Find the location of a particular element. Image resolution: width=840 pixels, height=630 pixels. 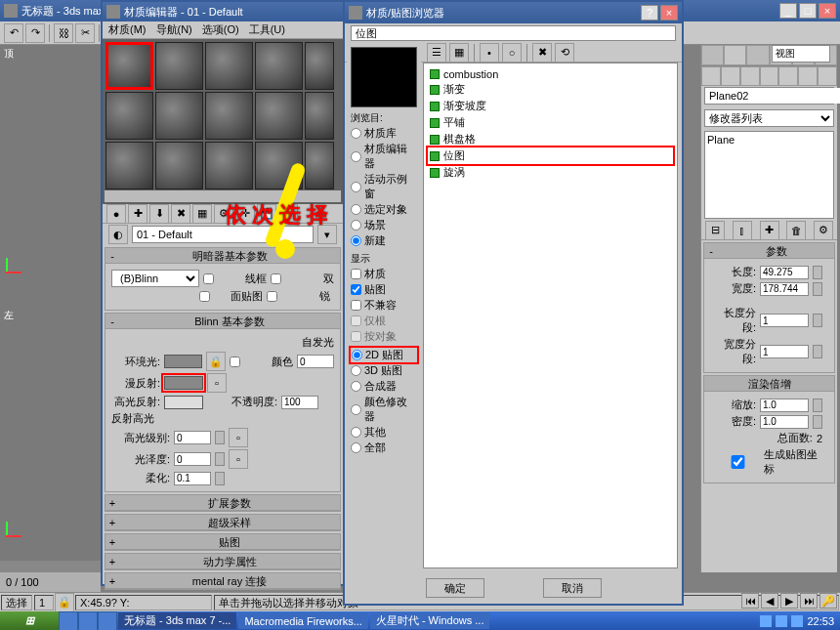

view-circle-icon: ○ is located at coordinates (512, 53).